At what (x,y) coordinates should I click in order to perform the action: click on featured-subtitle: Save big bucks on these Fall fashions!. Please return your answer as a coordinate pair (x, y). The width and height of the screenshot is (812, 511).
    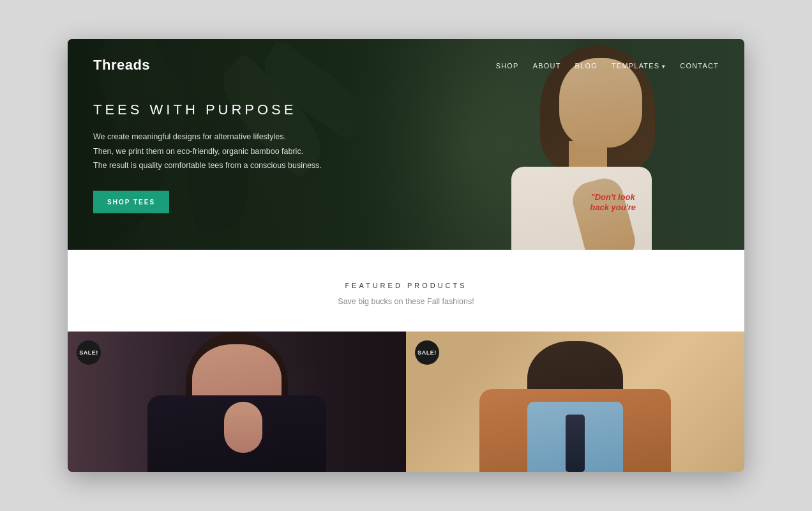
    Looking at the image, I should click on (406, 301).